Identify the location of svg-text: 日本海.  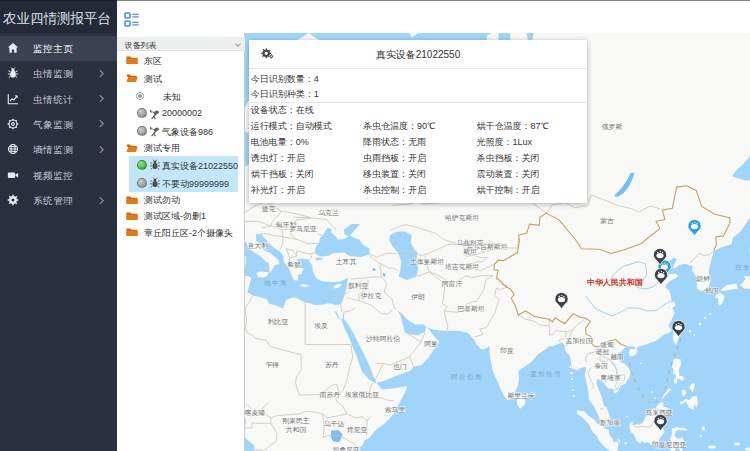
(742, 268).